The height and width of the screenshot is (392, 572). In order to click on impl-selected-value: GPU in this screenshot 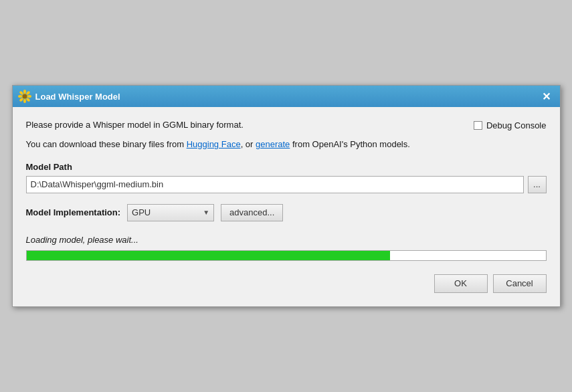, I will do `click(141, 213)`.